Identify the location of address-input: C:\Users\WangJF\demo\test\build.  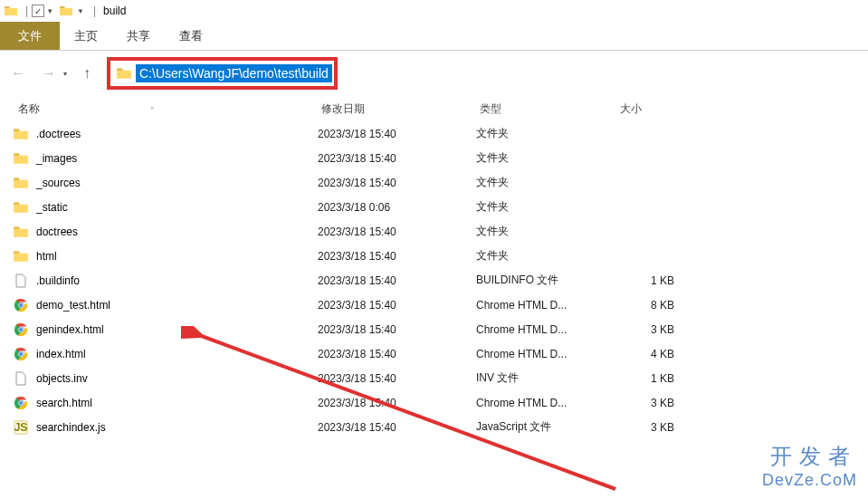
(234, 73).